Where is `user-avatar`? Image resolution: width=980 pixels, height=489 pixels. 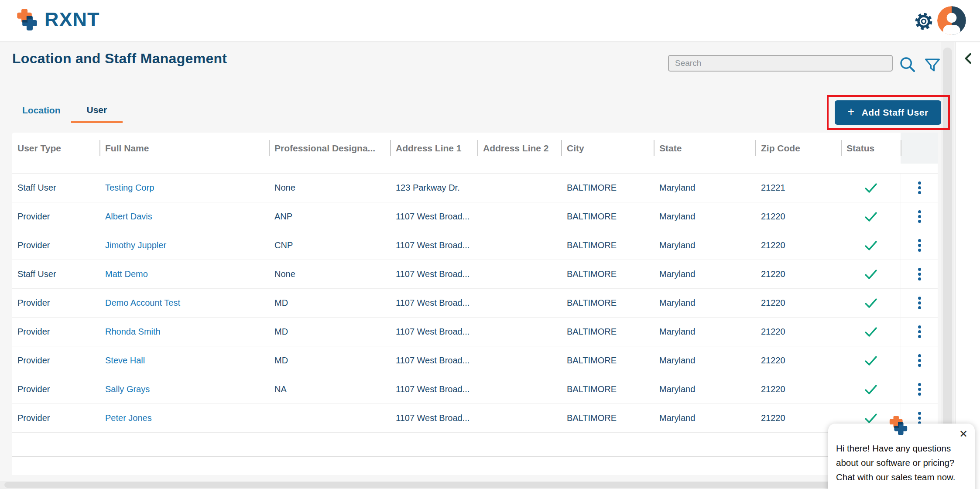 user-avatar is located at coordinates (952, 21).